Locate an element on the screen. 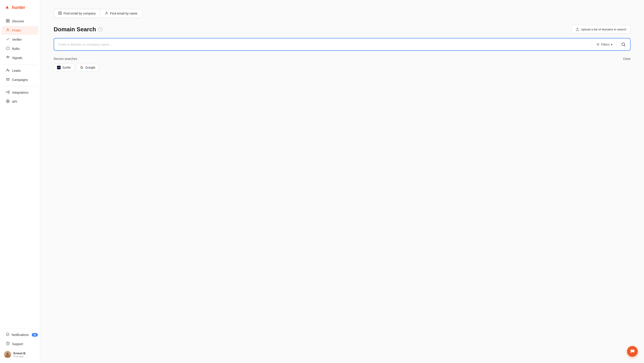  sidebar-bottom: Notifications 15 Support is located at coordinates (20, 346).